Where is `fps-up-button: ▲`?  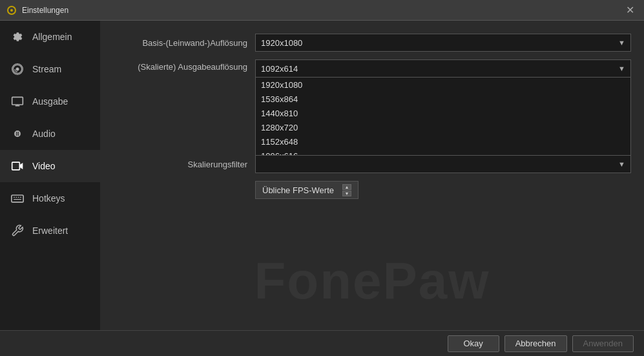
fps-up-button: ▲ is located at coordinates (347, 187).